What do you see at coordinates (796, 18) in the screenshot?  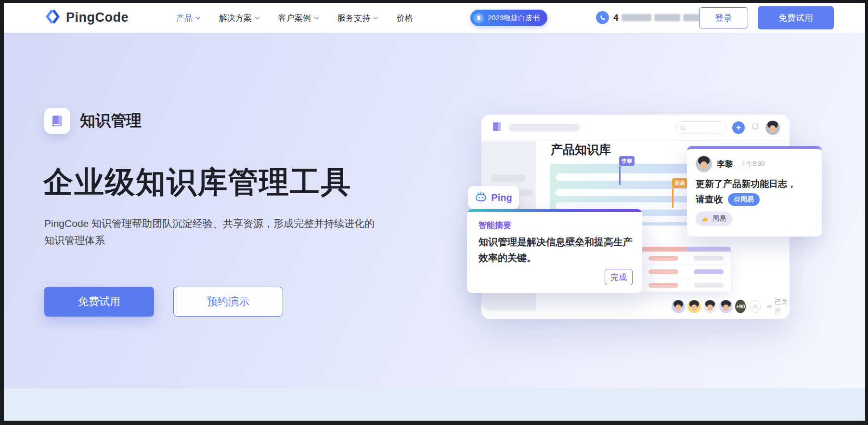 I see `free-trial-button-header: 免费试用` at bounding box center [796, 18].